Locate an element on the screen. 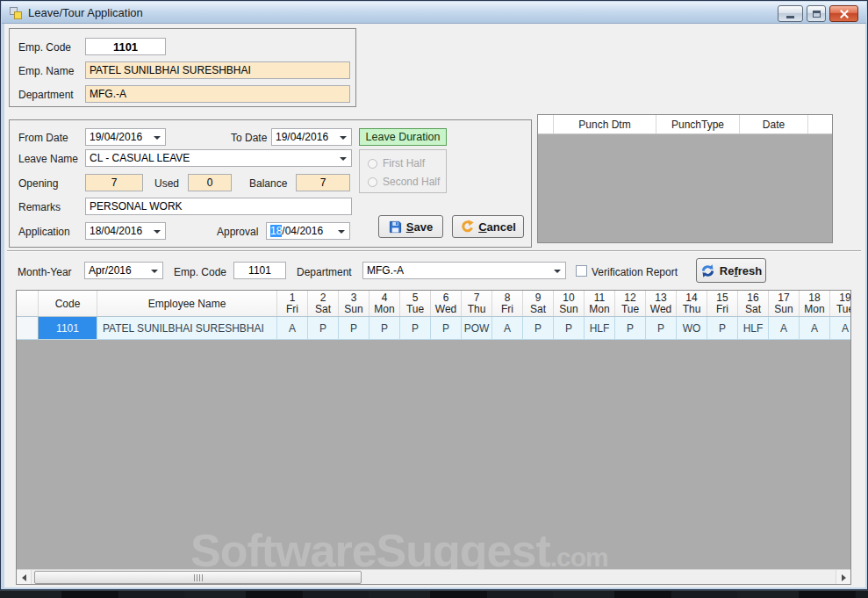 The width and height of the screenshot is (868, 598). day-column-header: 11Mon is located at coordinates (600, 304).